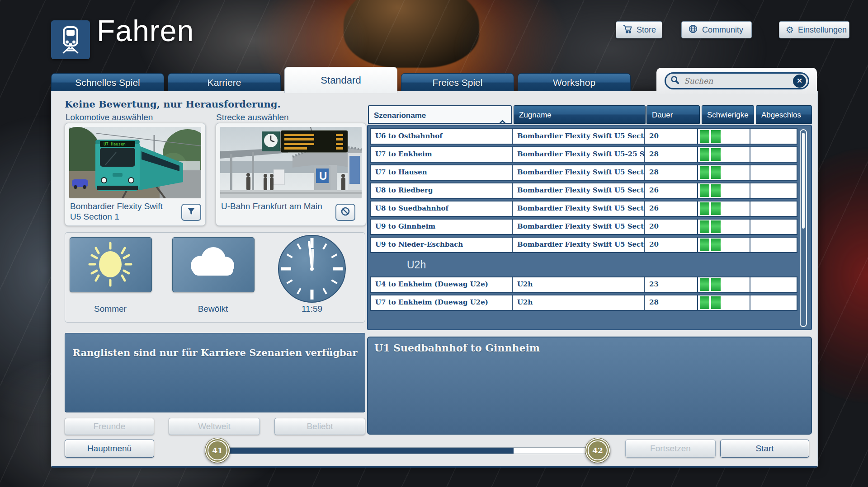  I want to click on duration-cell: 28, so click(671, 303).